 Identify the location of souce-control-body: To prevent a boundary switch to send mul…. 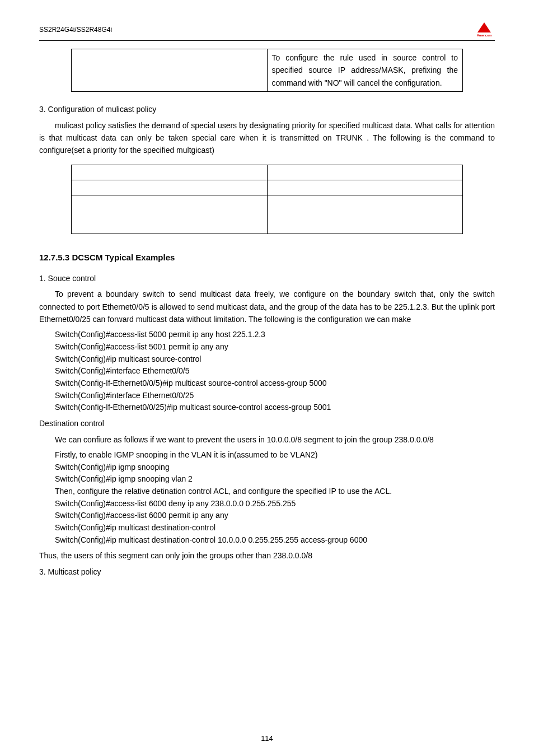
(267, 307).